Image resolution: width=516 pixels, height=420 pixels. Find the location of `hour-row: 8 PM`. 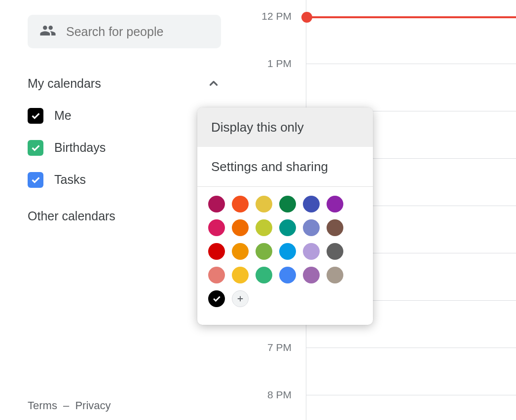

hour-row: 8 PM is located at coordinates (370, 407).